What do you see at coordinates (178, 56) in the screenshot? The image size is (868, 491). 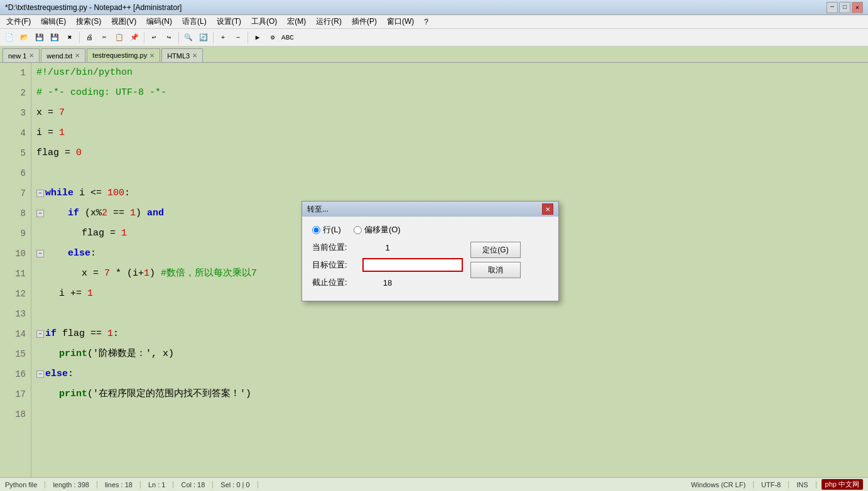 I see `tab-html3-label: HTML3` at bounding box center [178, 56].